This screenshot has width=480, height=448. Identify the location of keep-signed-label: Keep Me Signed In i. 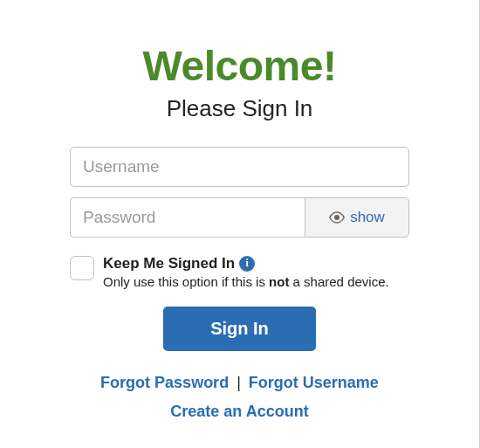
(179, 264).